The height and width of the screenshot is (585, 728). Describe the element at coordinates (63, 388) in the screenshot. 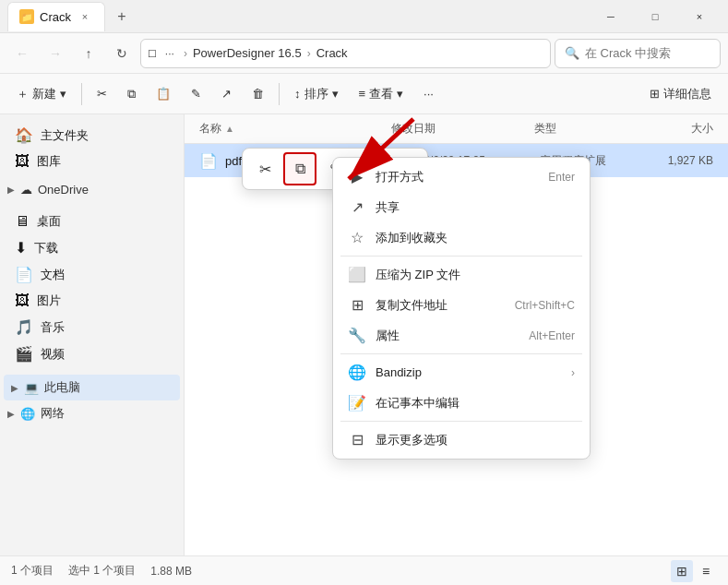

I see `sidebar-thispc-label: 此电脑` at that location.